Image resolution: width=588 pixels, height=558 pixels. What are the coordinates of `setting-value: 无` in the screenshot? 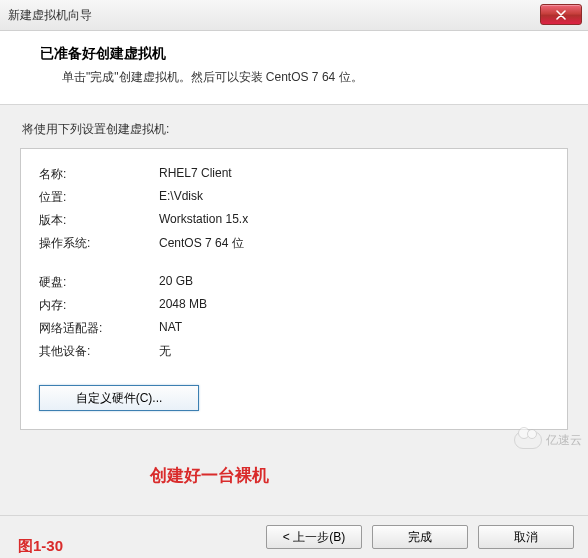 It's located at (354, 352).